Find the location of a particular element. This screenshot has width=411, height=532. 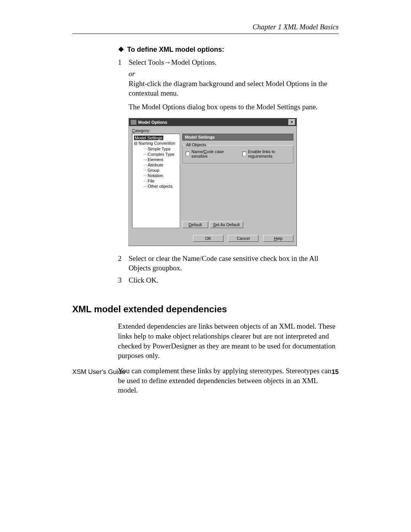

category-tree: Model Settings Naming Convention Simple … is located at coordinates (156, 181).